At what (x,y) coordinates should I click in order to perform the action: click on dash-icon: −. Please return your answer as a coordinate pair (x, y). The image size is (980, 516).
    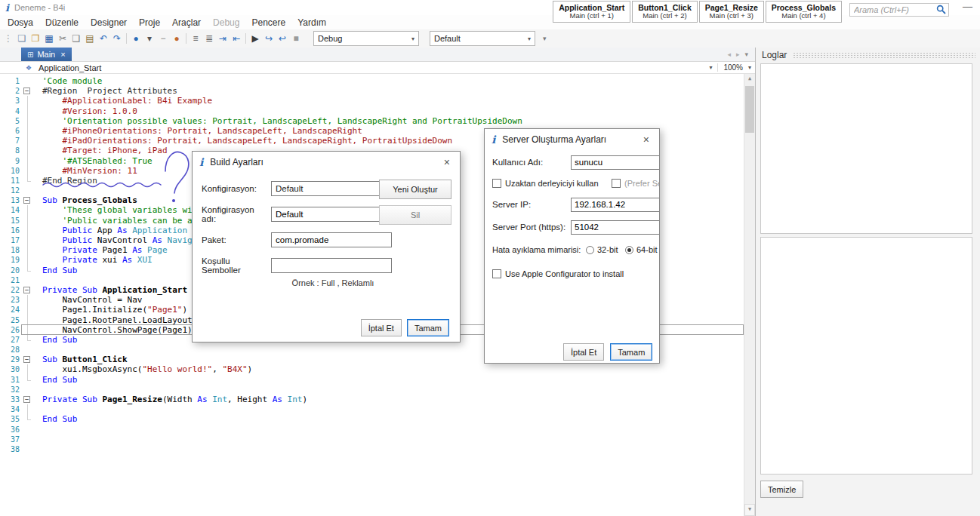
    Looking at the image, I should click on (163, 38).